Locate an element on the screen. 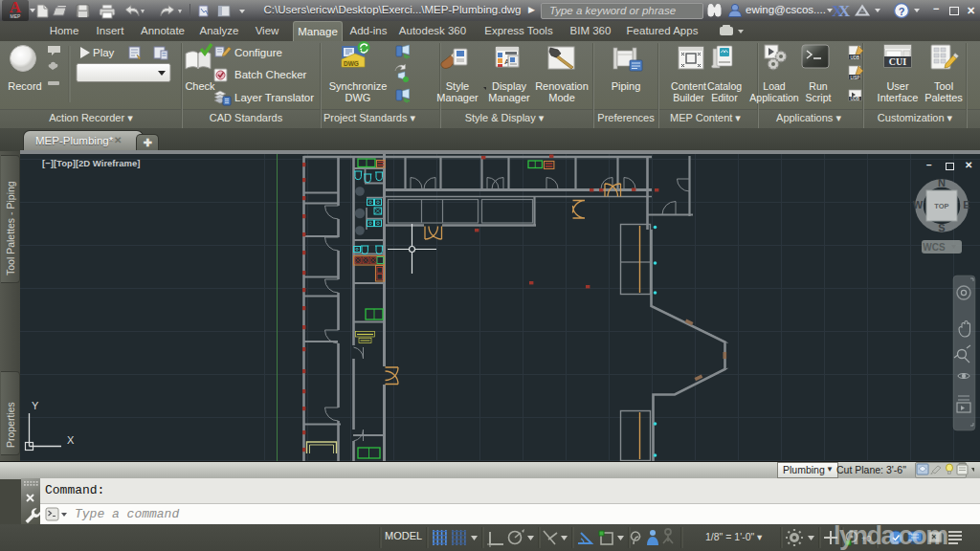  svg-text: Y is located at coordinates (35, 406).